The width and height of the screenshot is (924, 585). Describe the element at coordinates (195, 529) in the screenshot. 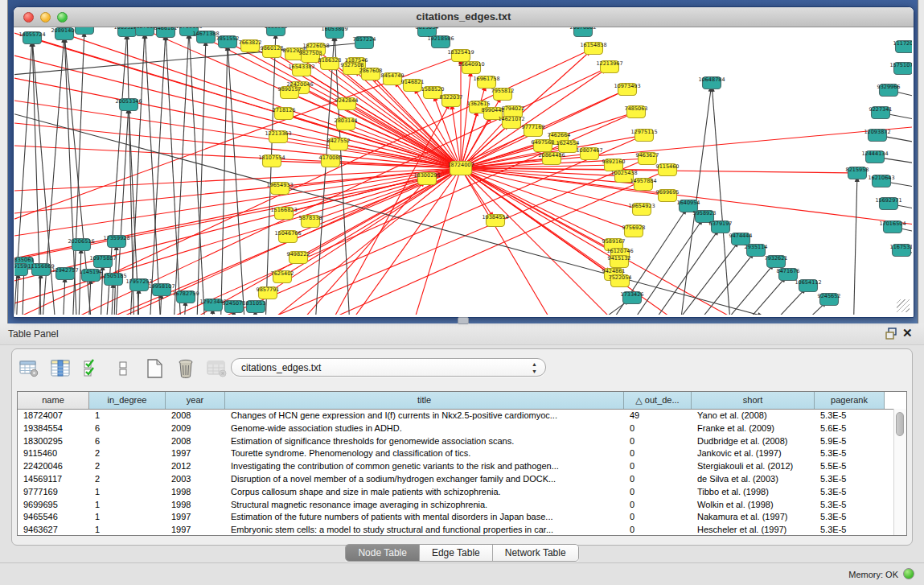

I see `cell-year: 1997` at that location.